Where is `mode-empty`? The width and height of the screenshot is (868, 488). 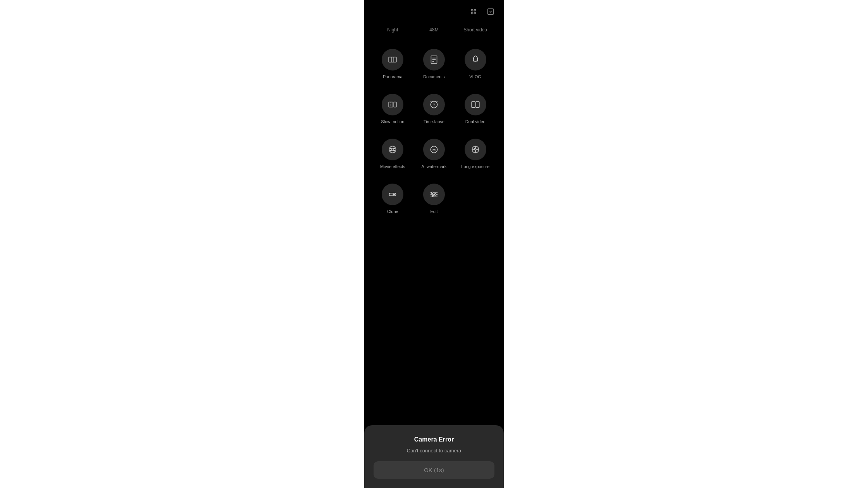
mode-empty is located at coordinates (475, 199).